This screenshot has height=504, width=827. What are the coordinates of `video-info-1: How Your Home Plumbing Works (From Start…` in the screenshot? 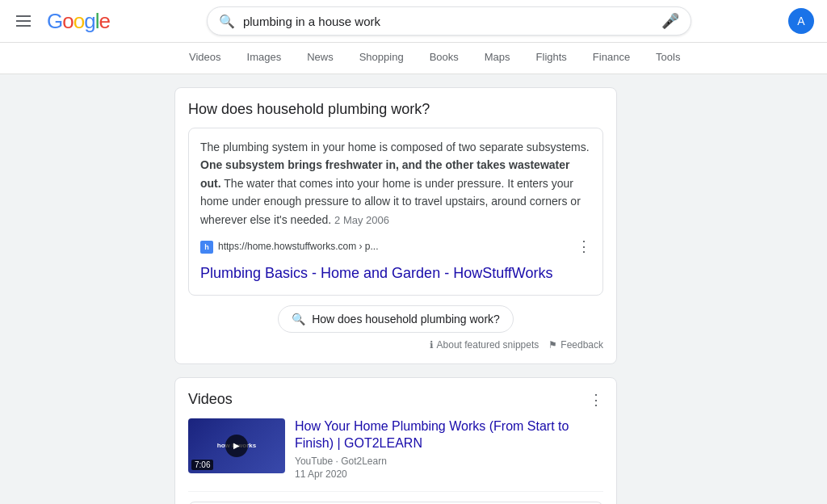 It's located at (449, 450).